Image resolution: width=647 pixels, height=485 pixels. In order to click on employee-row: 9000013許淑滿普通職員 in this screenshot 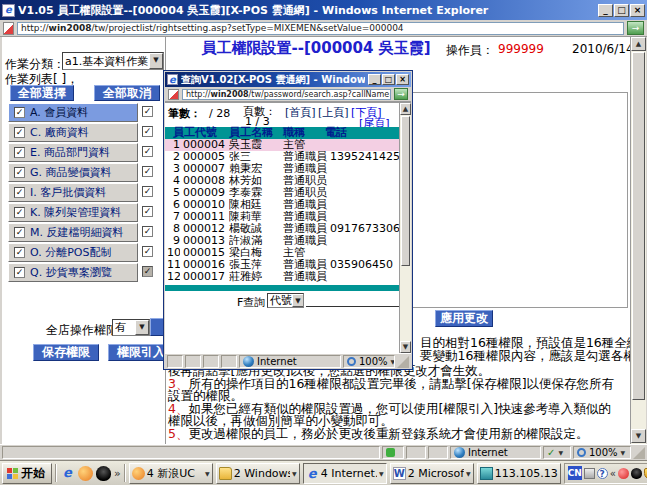, I will do `click(282, 241)`.